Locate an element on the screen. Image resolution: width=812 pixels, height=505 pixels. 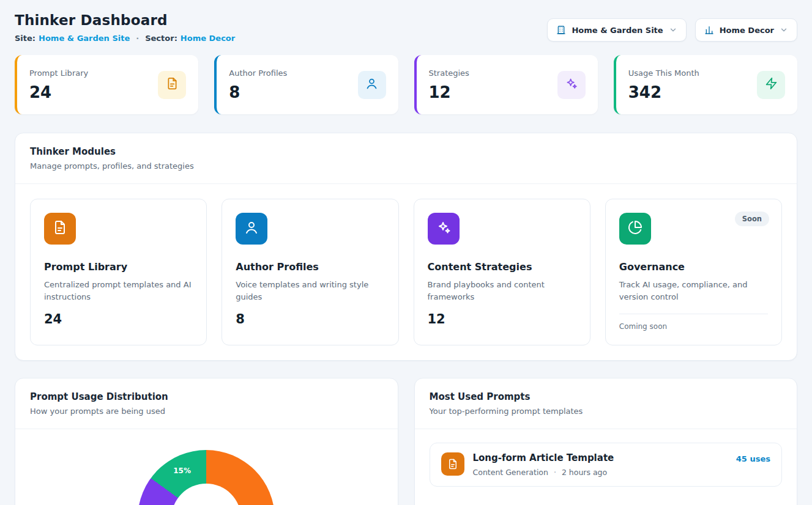
chart-area: 15% is located at coordinates (207, 467).